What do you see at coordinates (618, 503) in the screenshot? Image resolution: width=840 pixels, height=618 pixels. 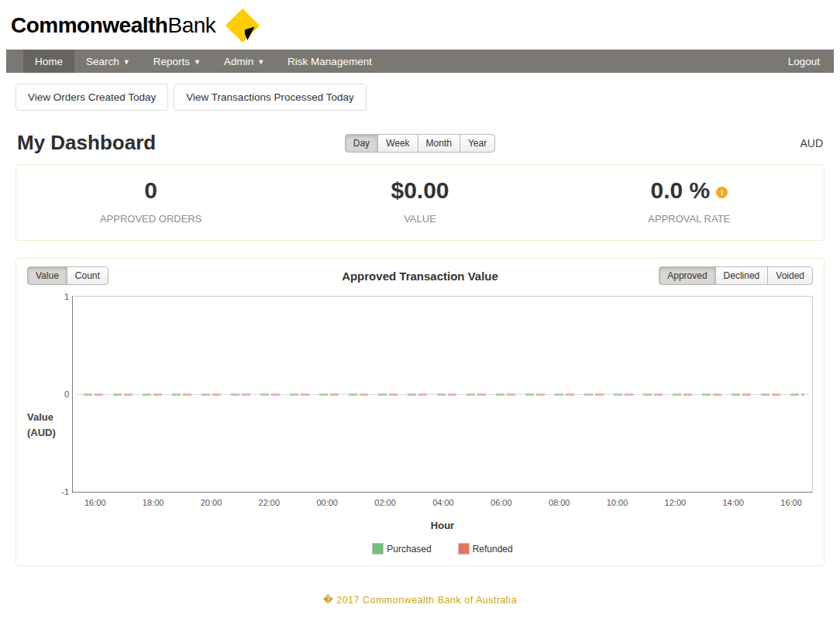 I see `x-tick: 10:00` at bounding box center [618, 503].